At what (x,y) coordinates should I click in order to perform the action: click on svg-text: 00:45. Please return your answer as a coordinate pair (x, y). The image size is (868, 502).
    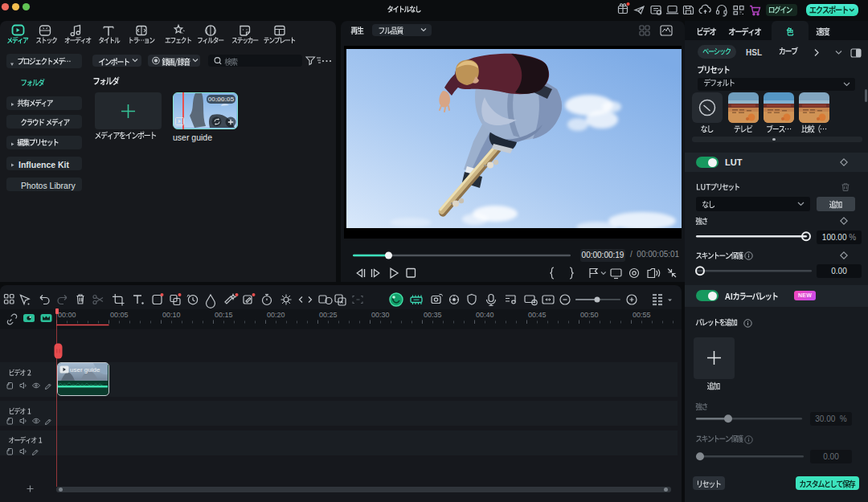
    Looking at the image, I should click on (537, 315).